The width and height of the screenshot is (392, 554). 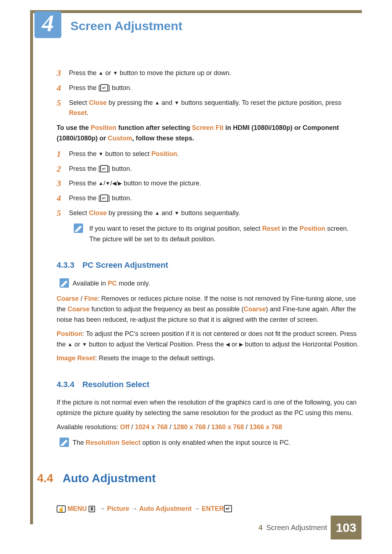 What do you see at coordinates (199, 478) in the screenshot?
I see `section-44-heading: 4.4 Auto Adjustment` at bounding box center [199, 478].